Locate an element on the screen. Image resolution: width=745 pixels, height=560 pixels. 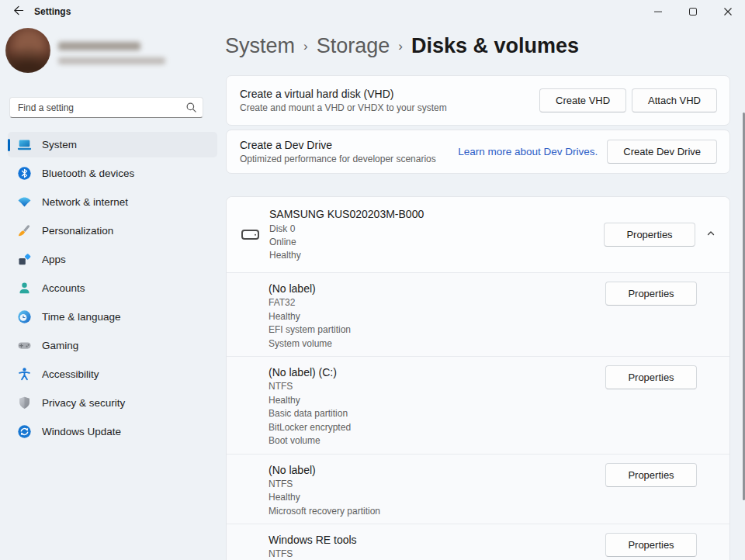
sidebar-item-windows-update: Windows Update is located at coordinates (113, 431).